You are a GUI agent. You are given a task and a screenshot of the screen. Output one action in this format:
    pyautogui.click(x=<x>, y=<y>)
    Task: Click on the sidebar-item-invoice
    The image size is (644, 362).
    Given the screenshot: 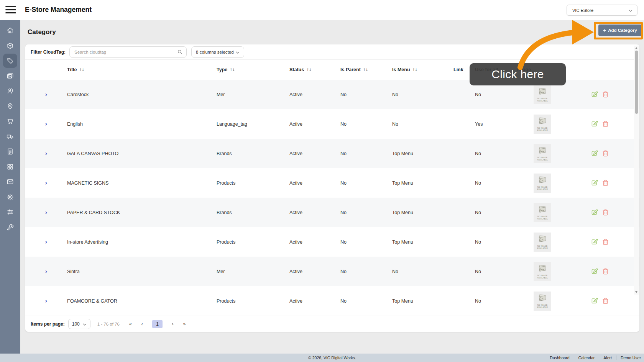 What is the action you would take?
    pyautogui.click(x=10, y=152)
    